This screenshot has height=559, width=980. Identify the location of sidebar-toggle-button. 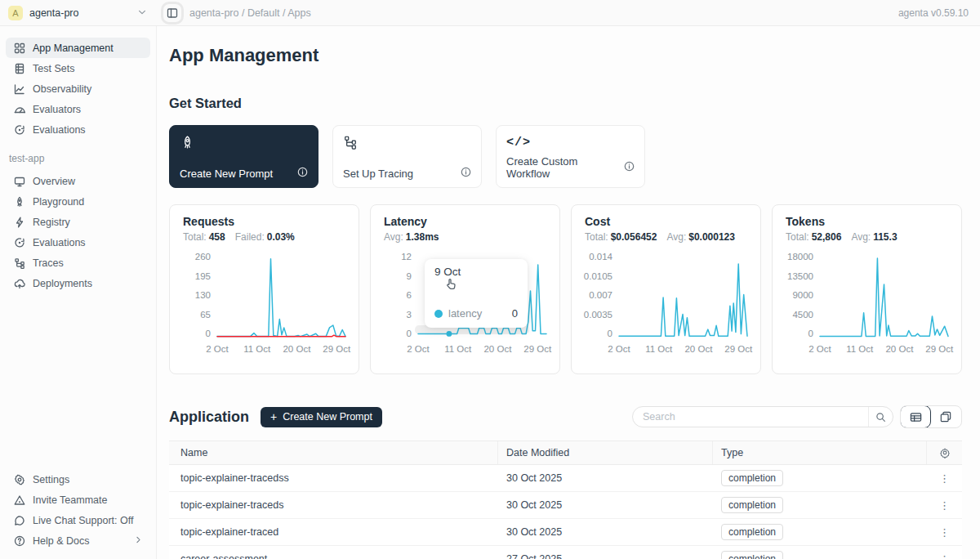
(172, 13).